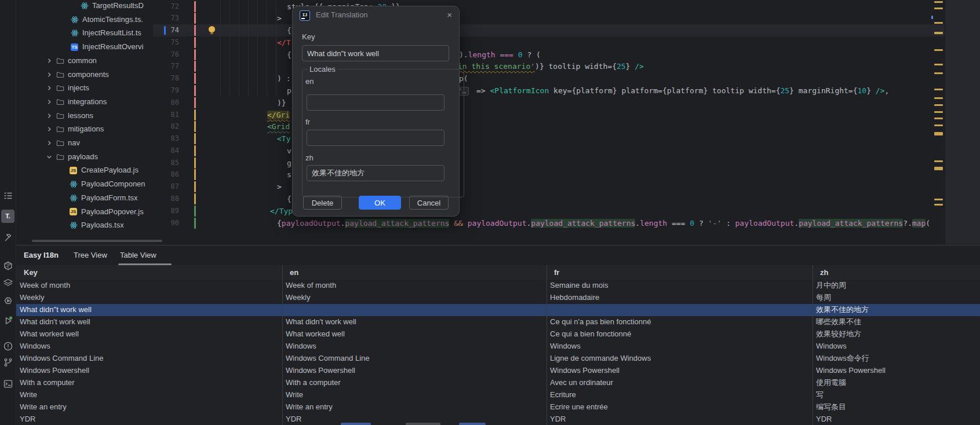  I want to click on cell-zh: 效果不佳的地方, so click(896, 310).